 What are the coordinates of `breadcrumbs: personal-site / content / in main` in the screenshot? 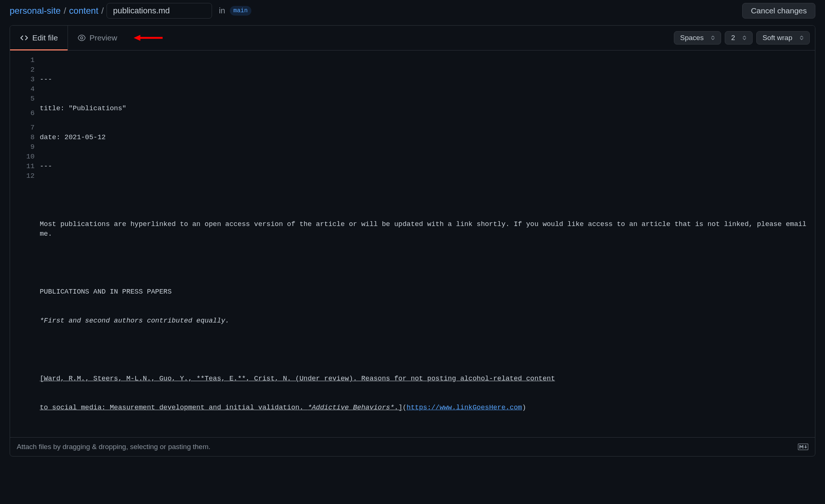 It's located at (131, 11).